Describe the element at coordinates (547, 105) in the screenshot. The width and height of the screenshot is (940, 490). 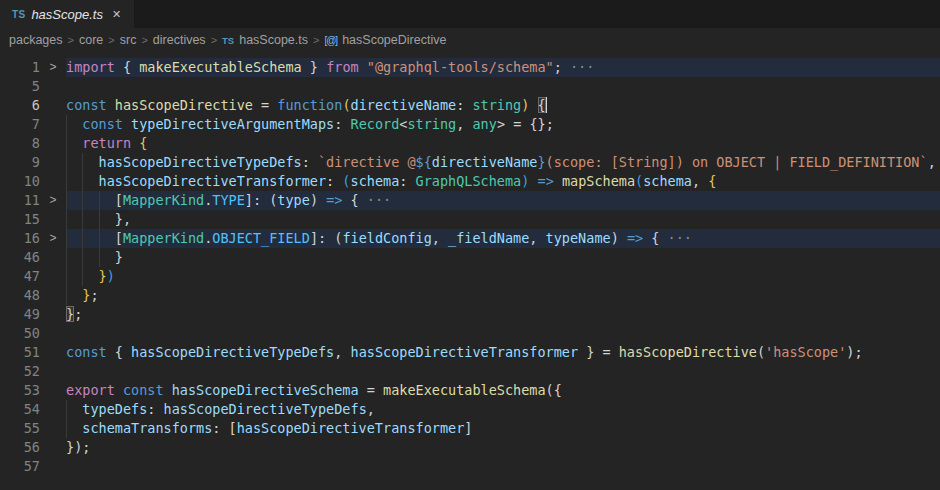
I see `text-cursor` at that location.